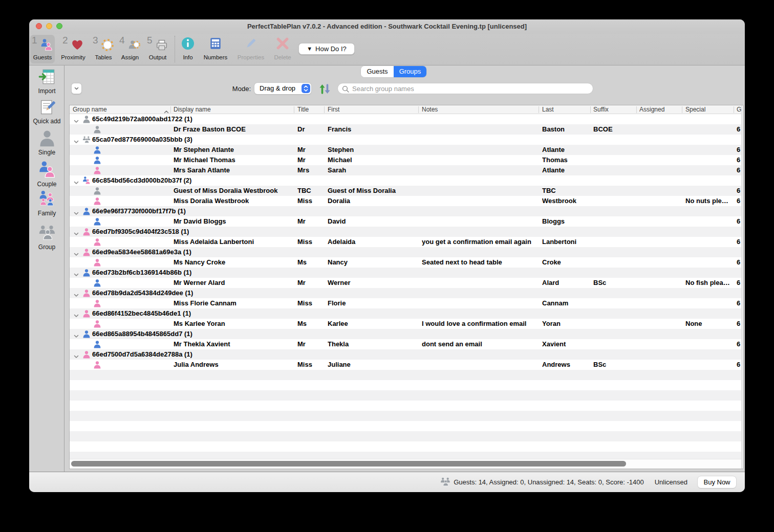 This screenshot has width=774, height=532. Describe the element at coordinates (480, 109) in the screenshot. I see `column-header-notes: Notes` at that location.